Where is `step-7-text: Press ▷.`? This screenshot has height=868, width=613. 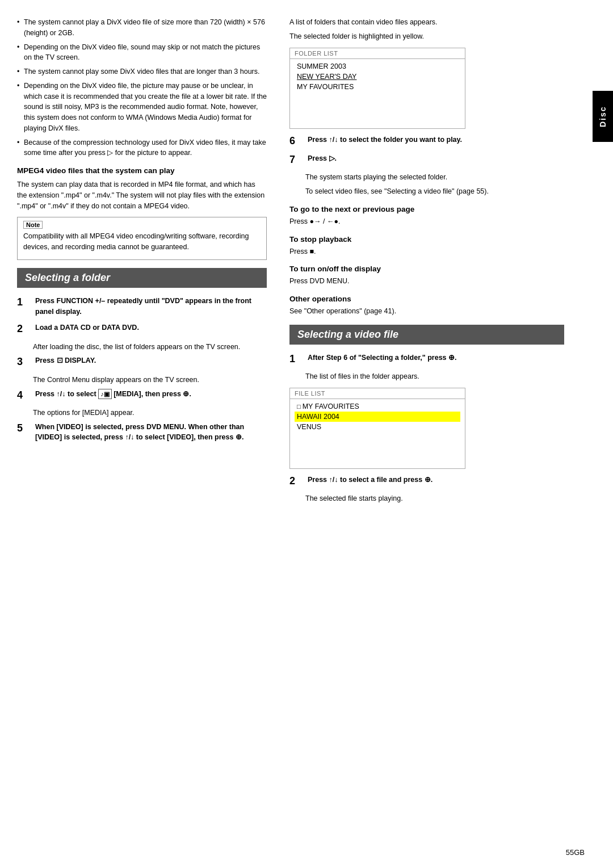 step-7-text: Press ▷. is located at coordinates (322, 158).